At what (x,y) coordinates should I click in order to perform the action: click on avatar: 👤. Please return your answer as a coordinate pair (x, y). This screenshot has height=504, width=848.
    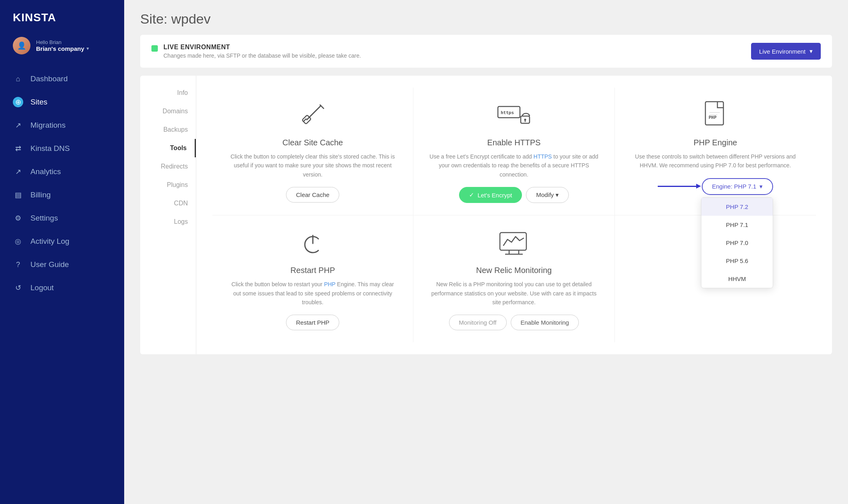
    Looking at the image, I should click on (22, 46).